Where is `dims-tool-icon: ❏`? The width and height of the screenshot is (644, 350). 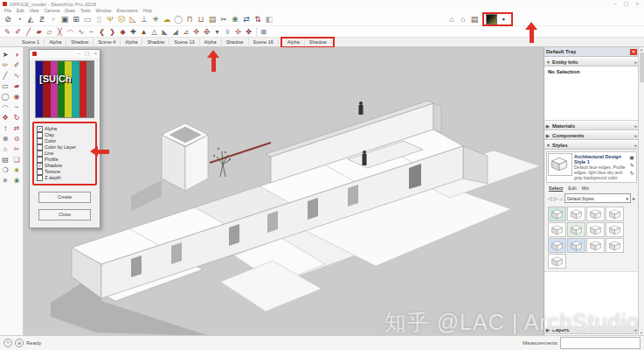
dims-tool-icon: ❏ is located at coordinates (17, 159).